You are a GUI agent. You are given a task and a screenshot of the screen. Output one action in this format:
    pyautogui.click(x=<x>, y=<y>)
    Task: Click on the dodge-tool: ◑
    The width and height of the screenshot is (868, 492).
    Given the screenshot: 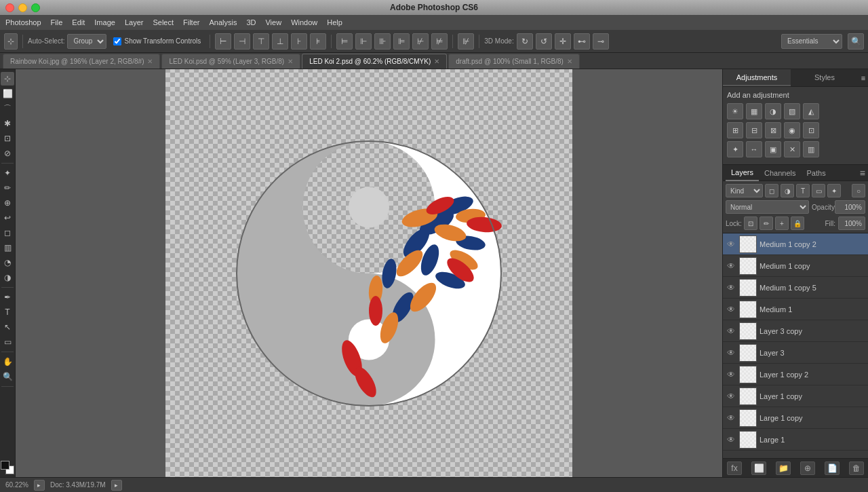 What is the action you would take?
    pyautogui.click(x=7, y=278)
    